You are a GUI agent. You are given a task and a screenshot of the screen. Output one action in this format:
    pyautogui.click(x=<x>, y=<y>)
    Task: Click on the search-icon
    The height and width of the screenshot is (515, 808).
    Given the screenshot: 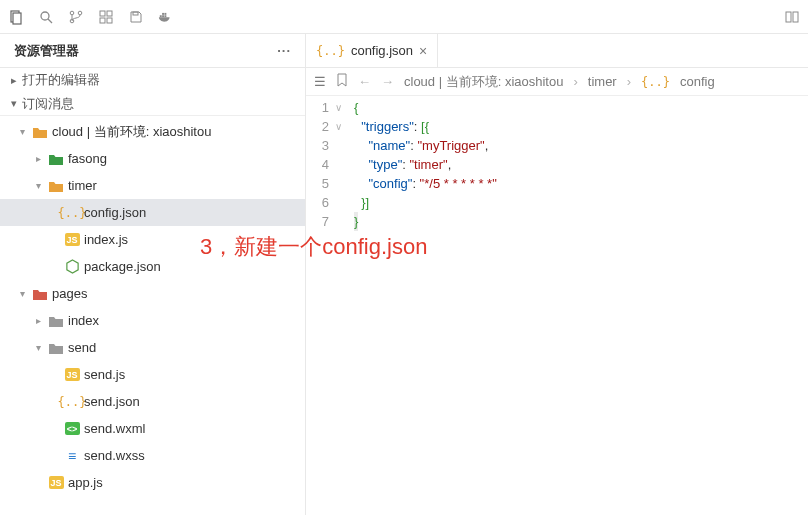 What is the action you would take?
    pyautogui.click(x=46, y=17)
    